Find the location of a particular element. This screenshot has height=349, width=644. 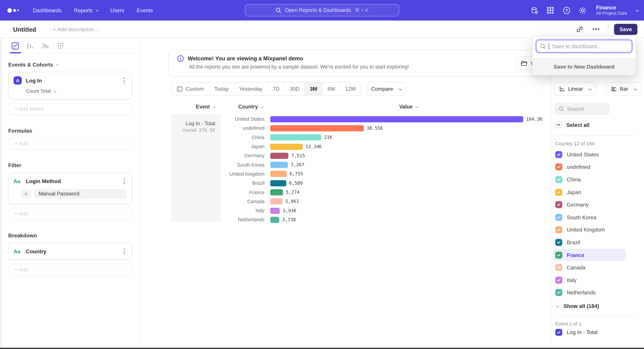

project-chevron-down-icon is located at coordinates (638, 10).